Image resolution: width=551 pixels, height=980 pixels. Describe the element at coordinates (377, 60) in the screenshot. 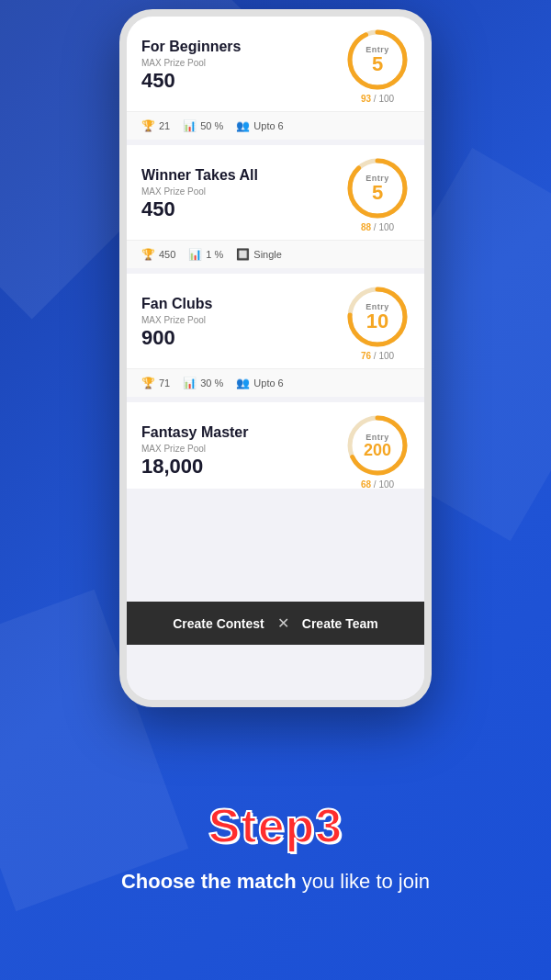

I see `entry-inner-beginners: Entry 5` at that location.